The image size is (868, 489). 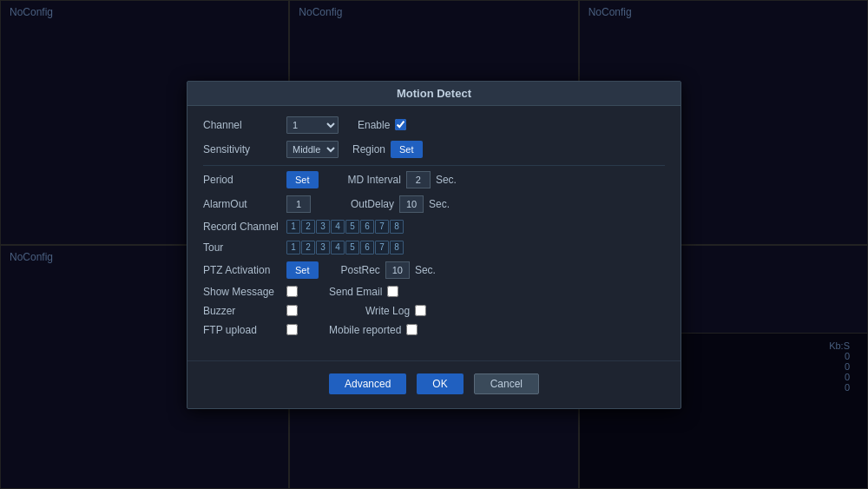 What do you see at coordinates (356, 292) in the screenshot?
I see `send-email-label: Send Email` at bounding box center [356, 292].